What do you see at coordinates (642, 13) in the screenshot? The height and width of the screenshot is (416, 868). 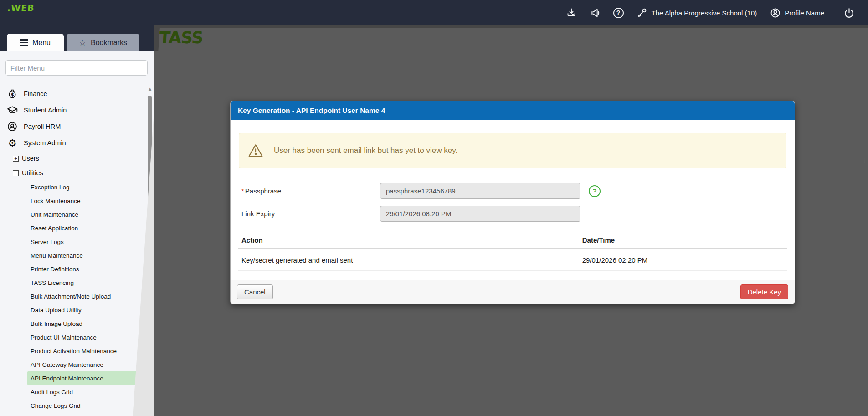 I see `key-icon` at bounding box center [642, 13].